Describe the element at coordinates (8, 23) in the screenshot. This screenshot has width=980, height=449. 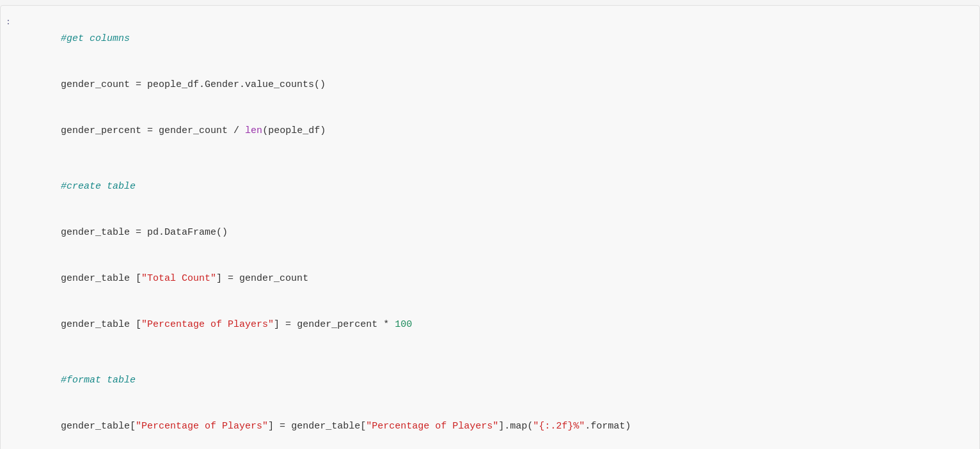
I see `cell-input-label: :` at that location.